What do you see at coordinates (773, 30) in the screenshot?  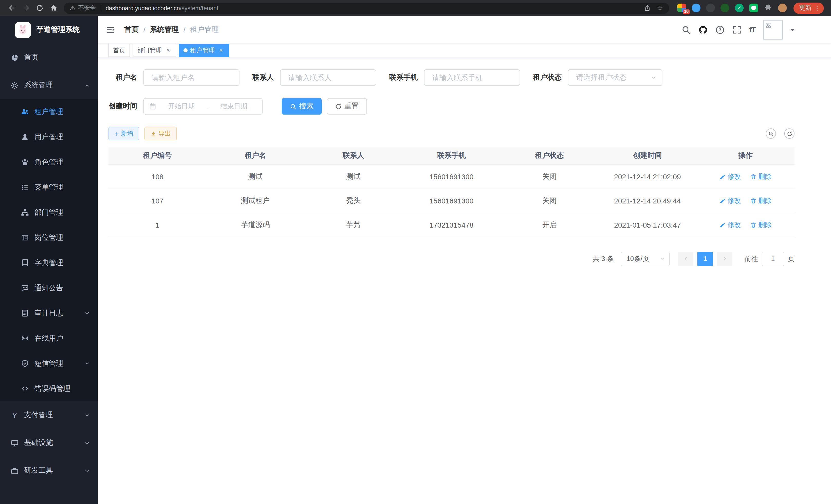 I see `user-avatar` at bounding box center [773, 30].